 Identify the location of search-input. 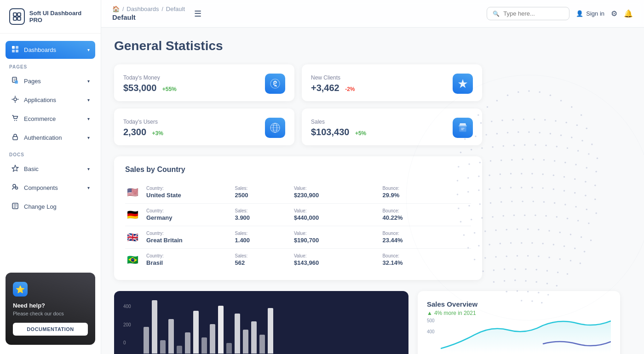
(533, 14).